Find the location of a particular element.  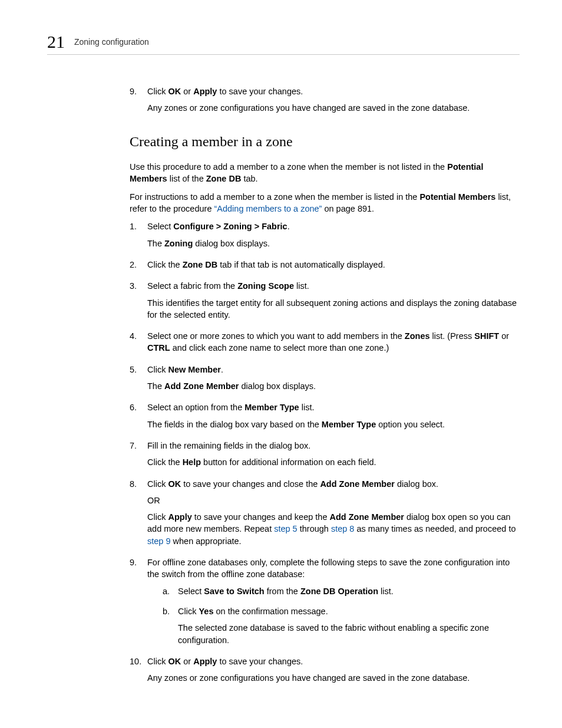

list-marker: 5. is located at coordinates (137, 370).